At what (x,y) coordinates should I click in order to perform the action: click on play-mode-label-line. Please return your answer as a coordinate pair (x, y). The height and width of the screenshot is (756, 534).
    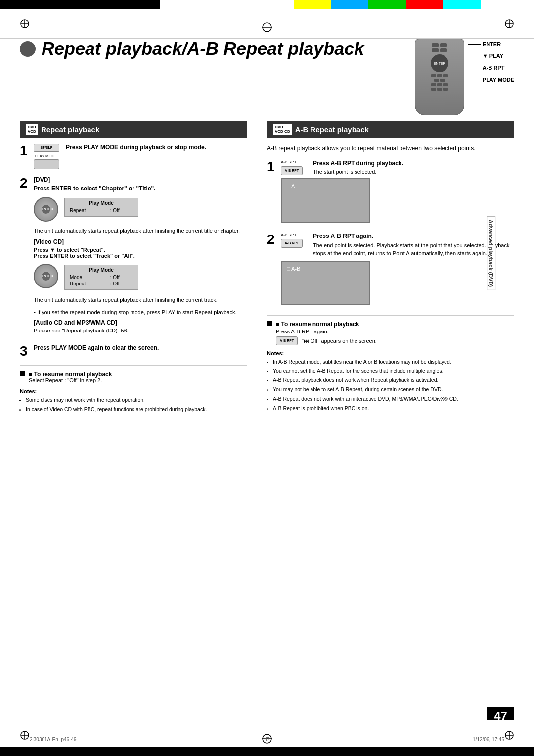
    Looking at the image, I should click on (475, 80).